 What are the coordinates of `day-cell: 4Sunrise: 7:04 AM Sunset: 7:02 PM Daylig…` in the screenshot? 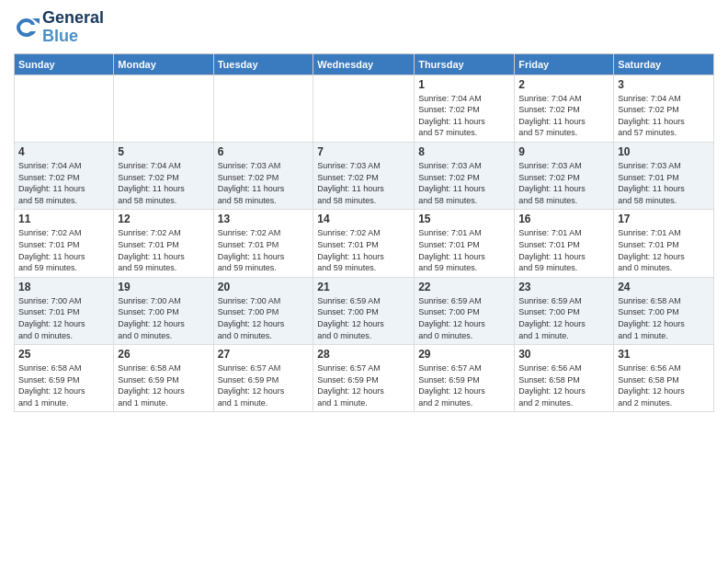 It's located at (64, 175).